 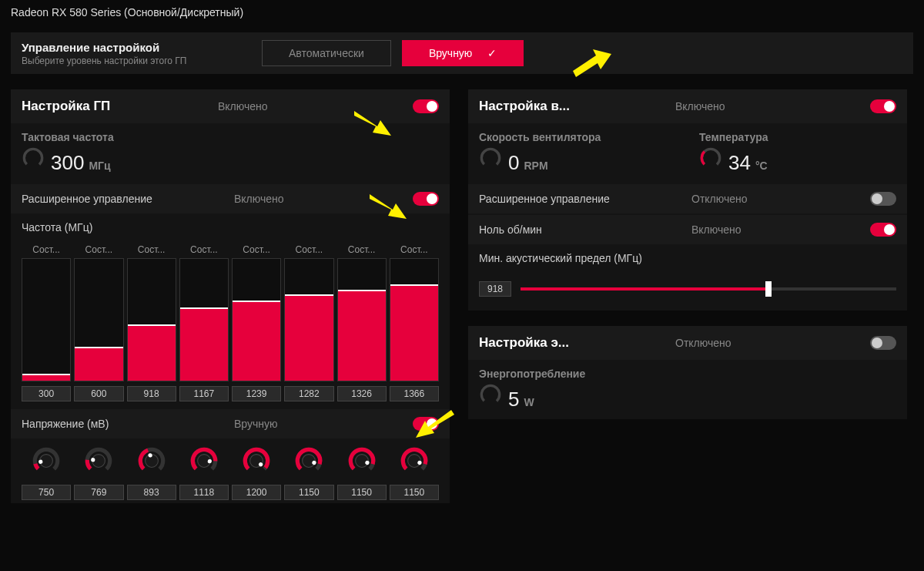 I want to click on voltage-toggle, so click(x=426, y=424).